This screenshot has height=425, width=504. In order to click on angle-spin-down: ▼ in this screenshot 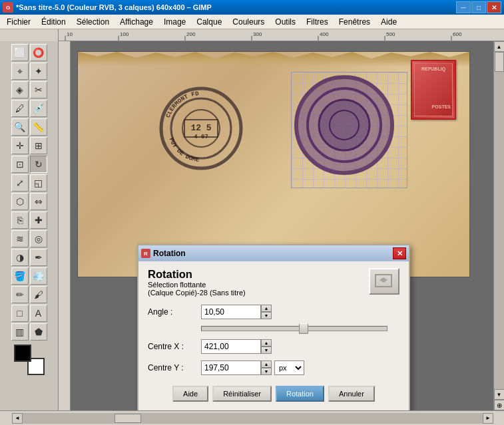, I will do `click(266, 315)`.